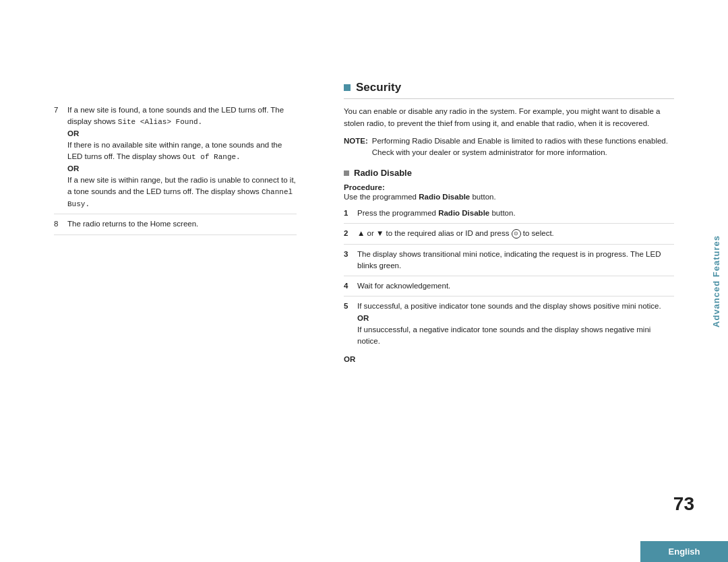 The height and width of the screenshot is (562, 728). I want to click on step-1-bold: Radio Disable, so click(464, 213).